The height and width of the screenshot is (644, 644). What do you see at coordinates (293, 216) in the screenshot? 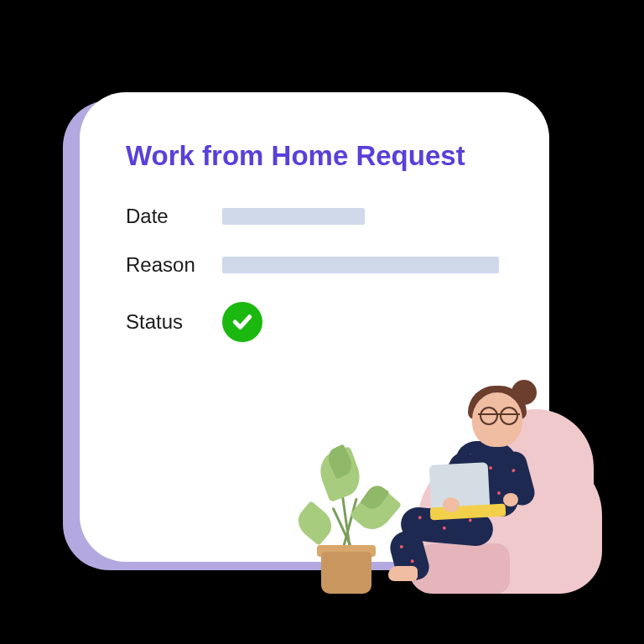
I see `date-input-placeholder` at bounding box center [293, 216].